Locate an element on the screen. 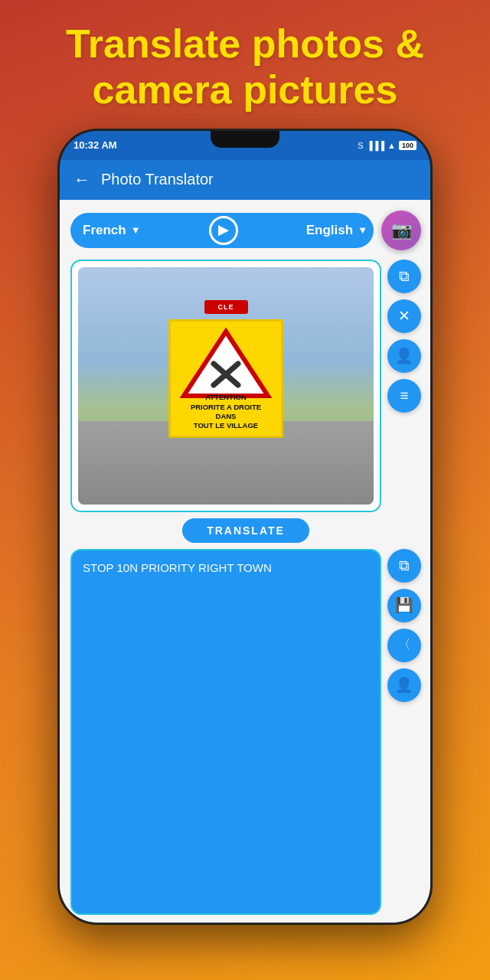 The image size is (490, 980). road-sign-image: CLE ATTENTIONPRIORITE A DROITEDANSTOUT L… is located at coordinates (226, 386).